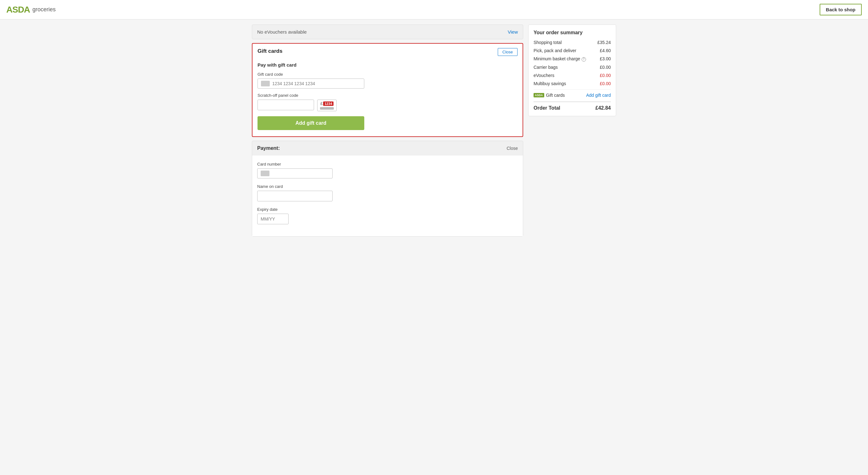 The image size is (868, 475). I want to click on evouchers-bar: No eVouchers available View, so click(388, 32).